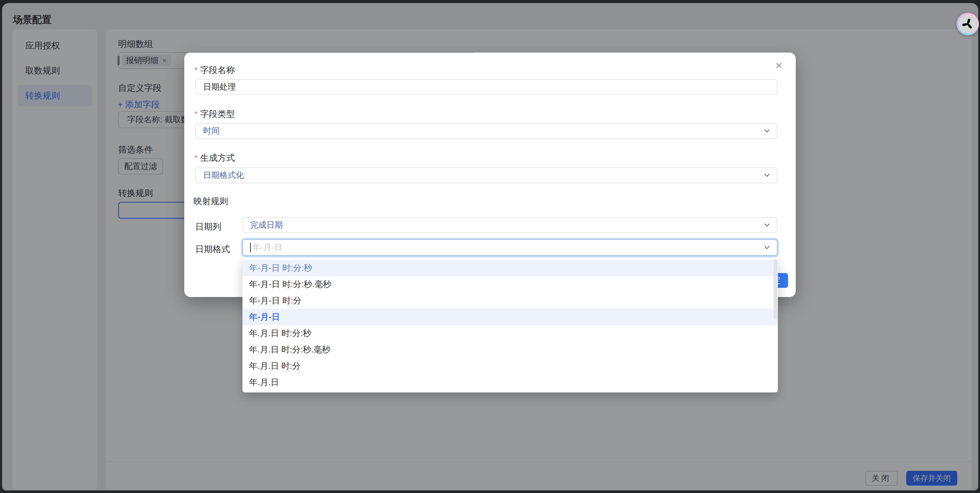 The width and height of the screenshot is (980, 493). Describe the element at coordinates (267, 247) in the screenshot. I see `date-format-placeholder: 年-月-日` at that location.